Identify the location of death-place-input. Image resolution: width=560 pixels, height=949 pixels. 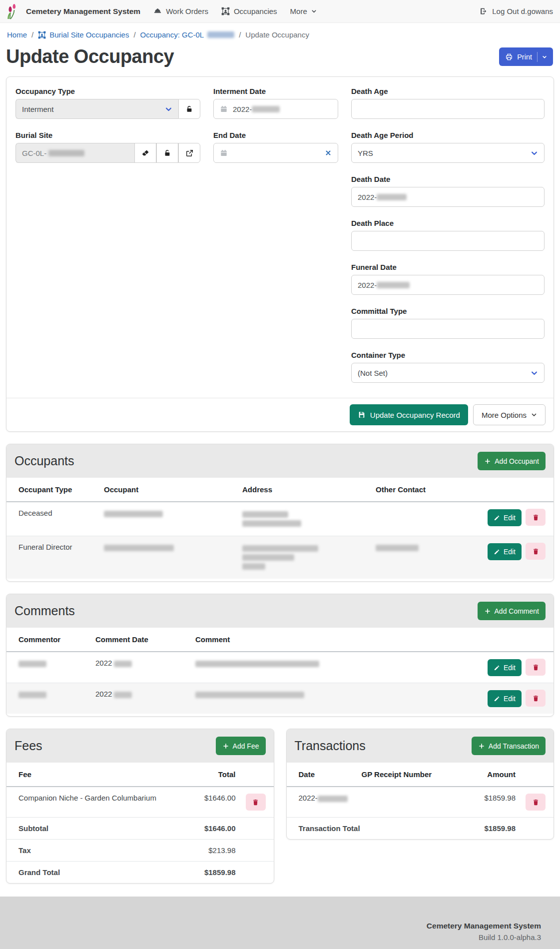
(448, 241).